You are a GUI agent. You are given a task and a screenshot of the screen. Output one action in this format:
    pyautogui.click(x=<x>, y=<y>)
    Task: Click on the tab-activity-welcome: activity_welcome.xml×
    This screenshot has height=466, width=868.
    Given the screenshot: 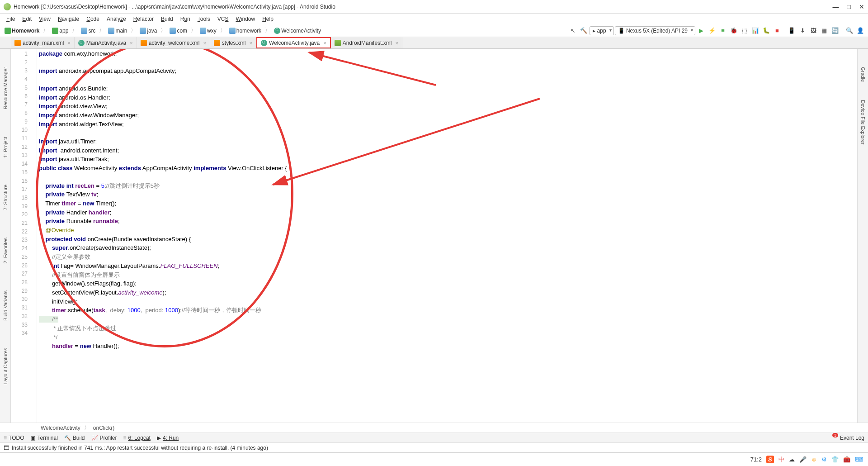 What is the action you would take?
    pyautogui.click(x=174, y=43)
    